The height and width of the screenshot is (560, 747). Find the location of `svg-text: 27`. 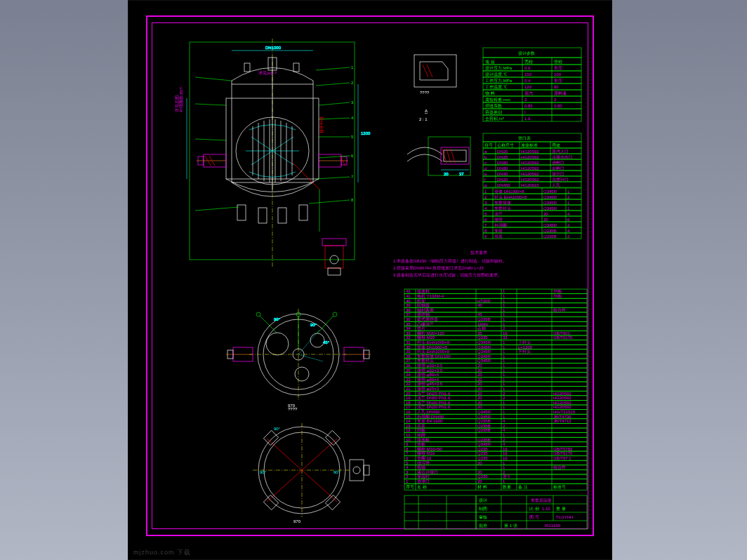

svg-text: 27 is located at coordinates (409, 361).